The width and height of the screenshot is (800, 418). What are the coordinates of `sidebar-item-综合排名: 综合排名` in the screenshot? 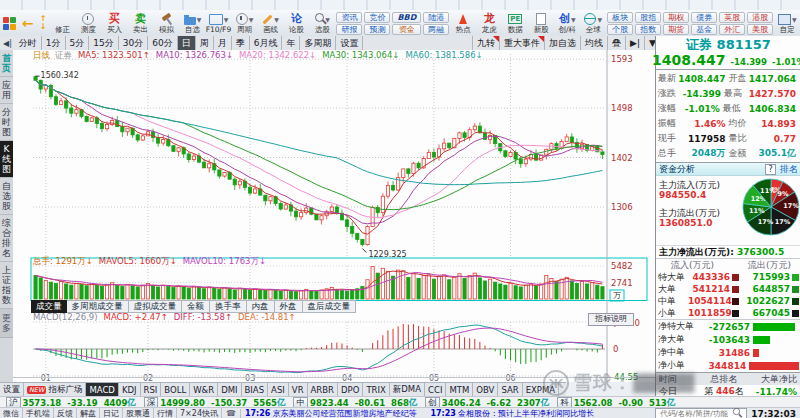 It's located at (6, 238).